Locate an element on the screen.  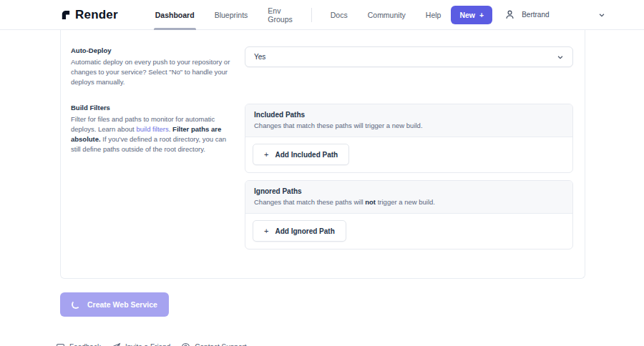
auto-deploy-select-value: Yes is located at coordinates (260, 57).